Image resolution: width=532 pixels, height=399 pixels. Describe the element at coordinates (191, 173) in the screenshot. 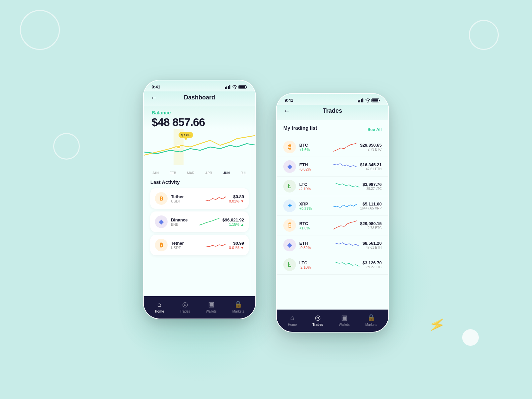

I see `month-mar: MAR` at that location.